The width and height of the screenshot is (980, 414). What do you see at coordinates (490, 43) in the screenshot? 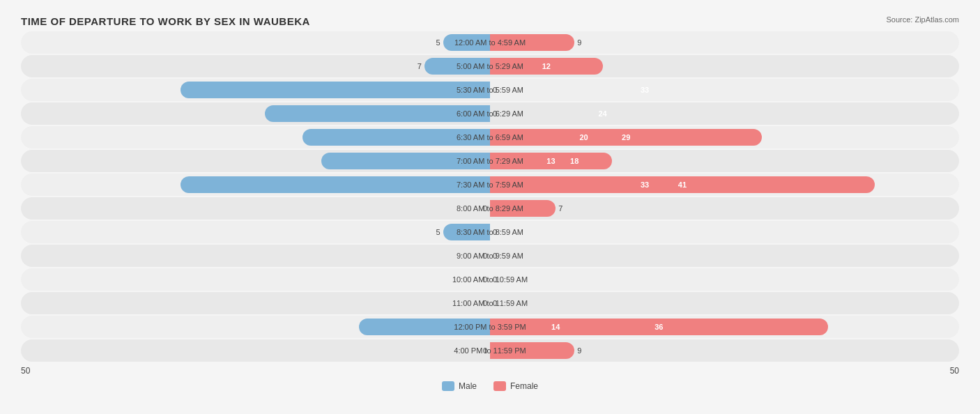
I see `chart-row: 12:00 AM to 4:59 AM59` at bounding box center [490, 43].